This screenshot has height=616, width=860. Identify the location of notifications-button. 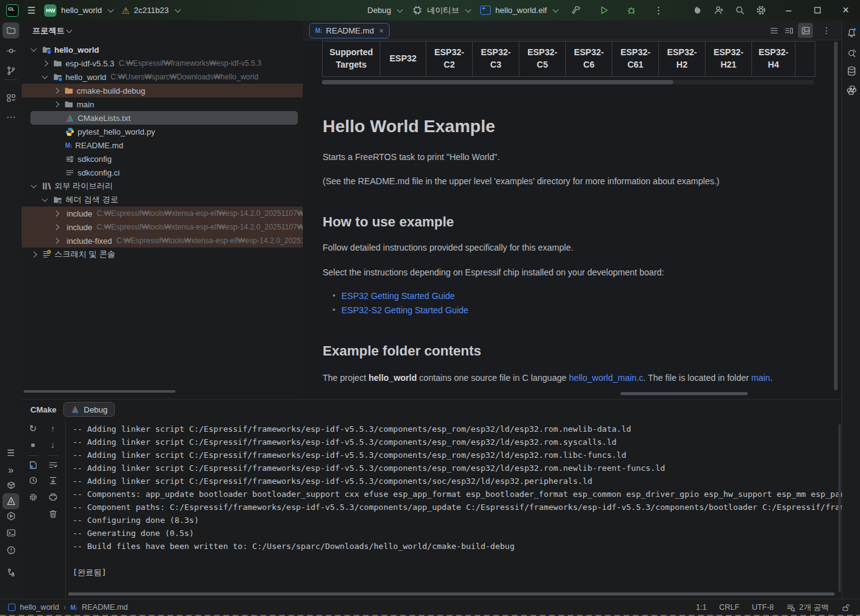
(851, 32).